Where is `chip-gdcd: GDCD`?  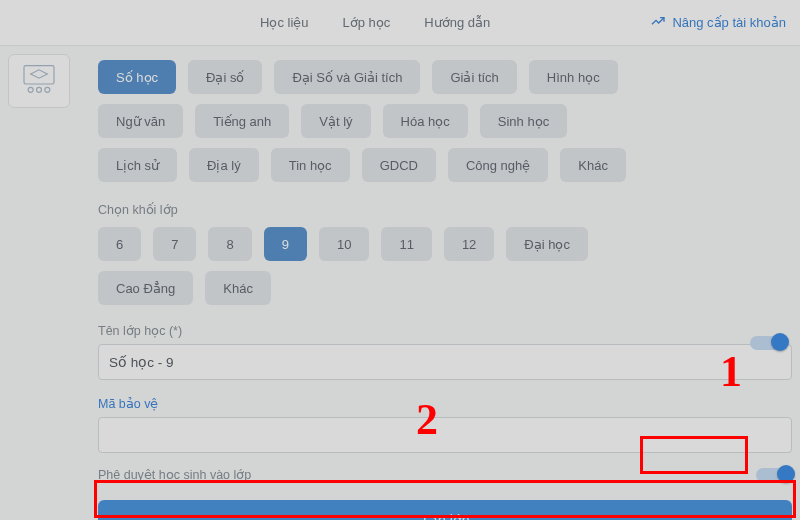 chip-gdcd: GDCD is located at coordinates (399, 165).